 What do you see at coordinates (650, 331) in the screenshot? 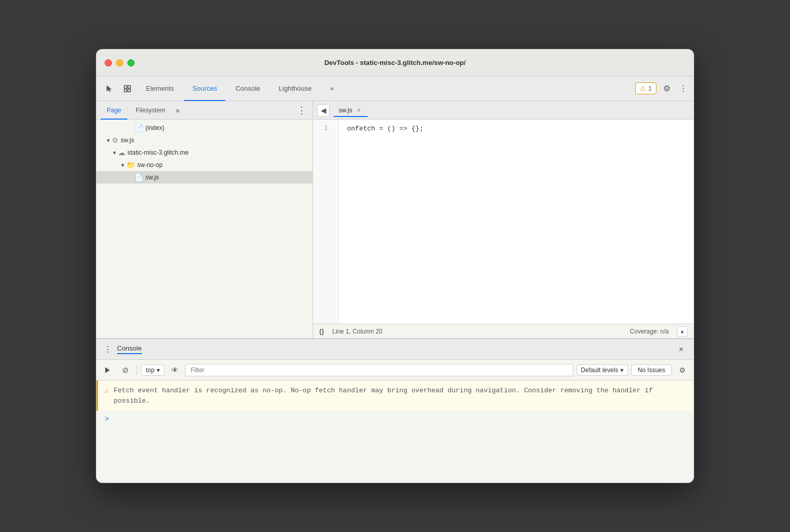
I see `coverage-status: Coverage: n/a` at bounding box center [650, 331].